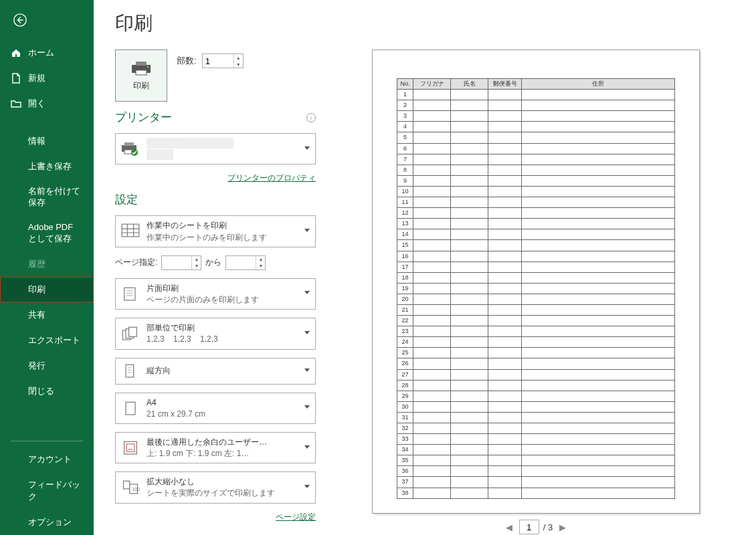 This screenshot has height=535, width=756. What do you see at coordinates (37, 315) in the screenshot?
I see `nav-label: 共有` at bounding box center [37, 315].